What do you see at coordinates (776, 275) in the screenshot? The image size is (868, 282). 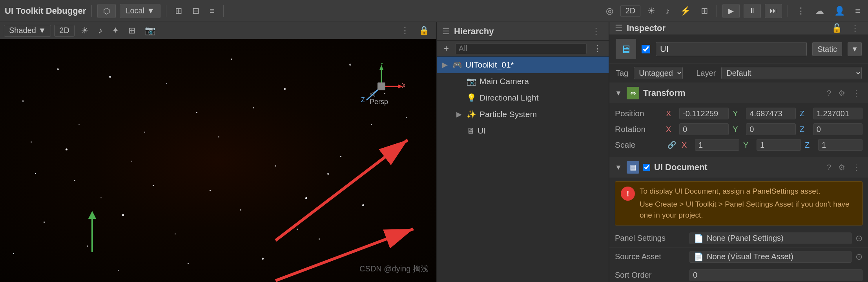 I see `sort-order-input` at bounding box center [776, 275].